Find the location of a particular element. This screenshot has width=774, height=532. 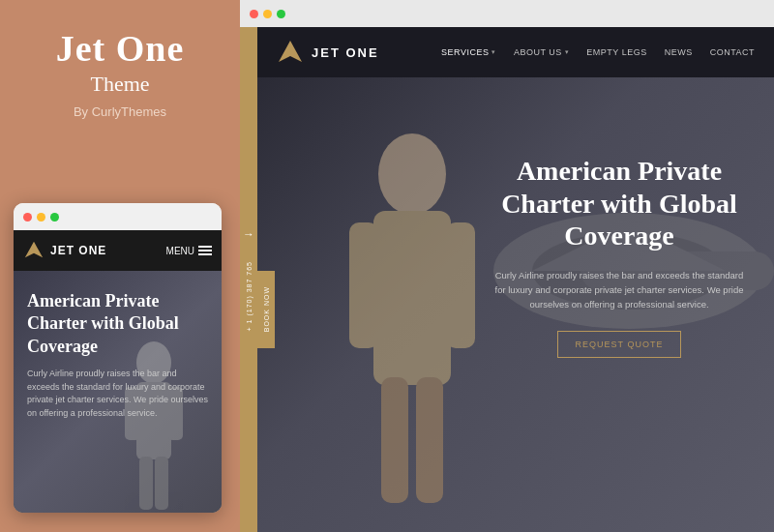

nav-link-services: SERVICES ▾ is located at coordinates (468, 52).